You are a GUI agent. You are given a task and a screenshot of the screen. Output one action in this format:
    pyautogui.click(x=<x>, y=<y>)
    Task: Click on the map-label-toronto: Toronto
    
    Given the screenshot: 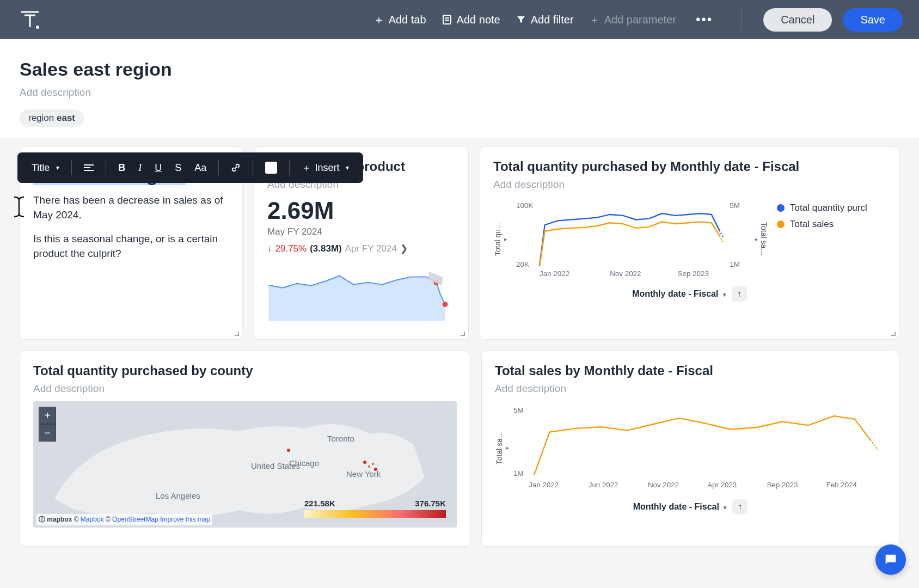 What is the action you would take?
    pyautogui.click(x=341, y=439)
    